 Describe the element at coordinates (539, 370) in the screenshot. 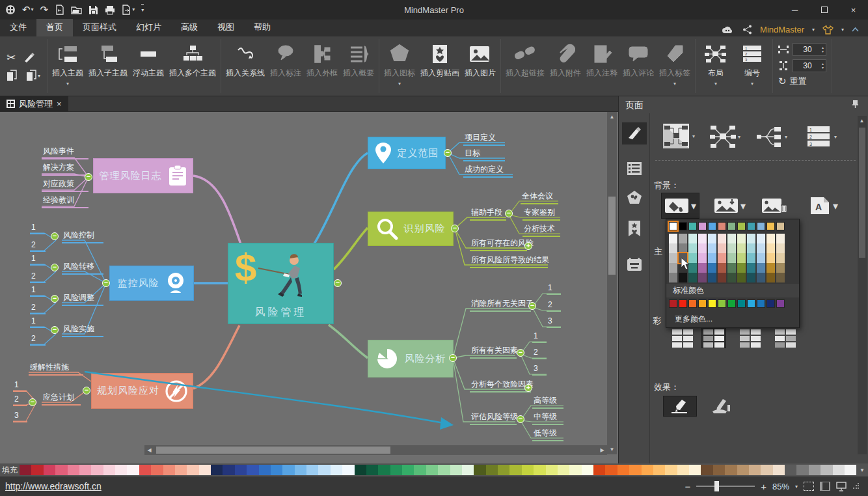

I see `subtopic: 3` at that location.